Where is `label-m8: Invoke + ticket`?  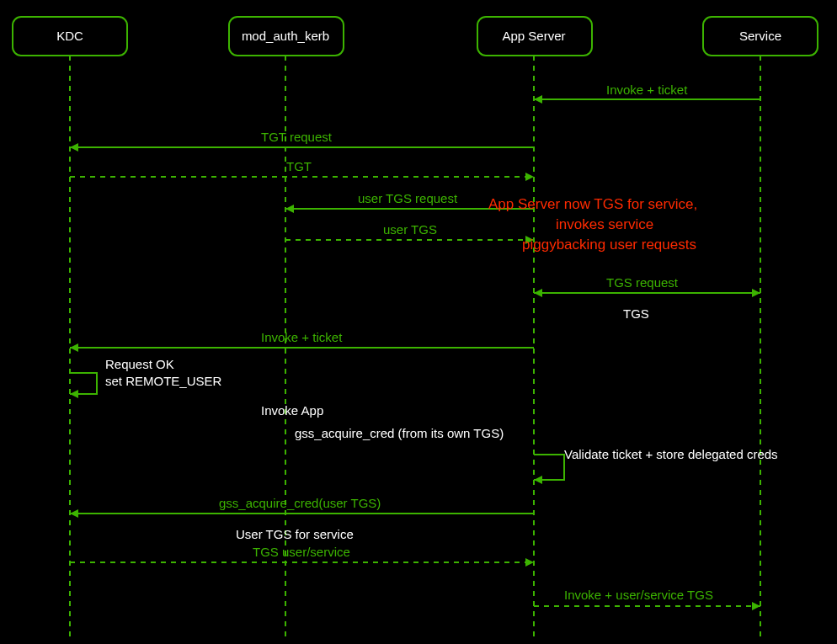 label-m8: Invoke + ticket is located at coordinates (301, 337).